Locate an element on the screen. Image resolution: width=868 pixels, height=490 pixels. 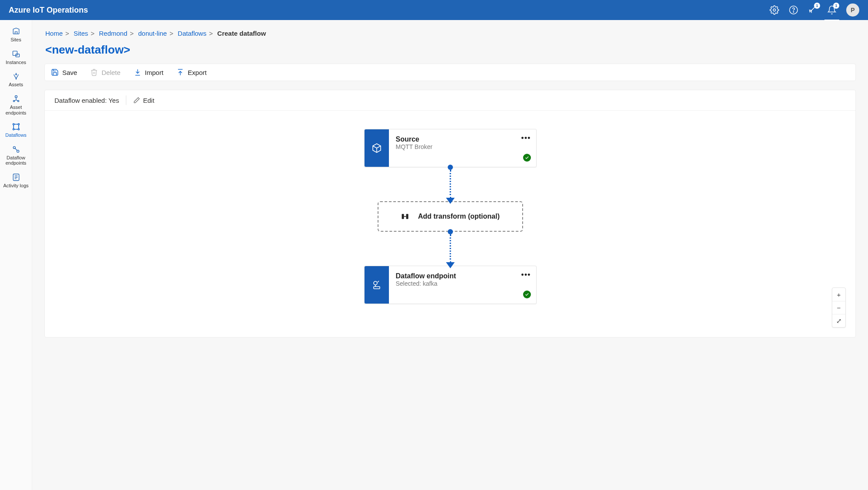
save-icon is located at coordinates (55, 72).